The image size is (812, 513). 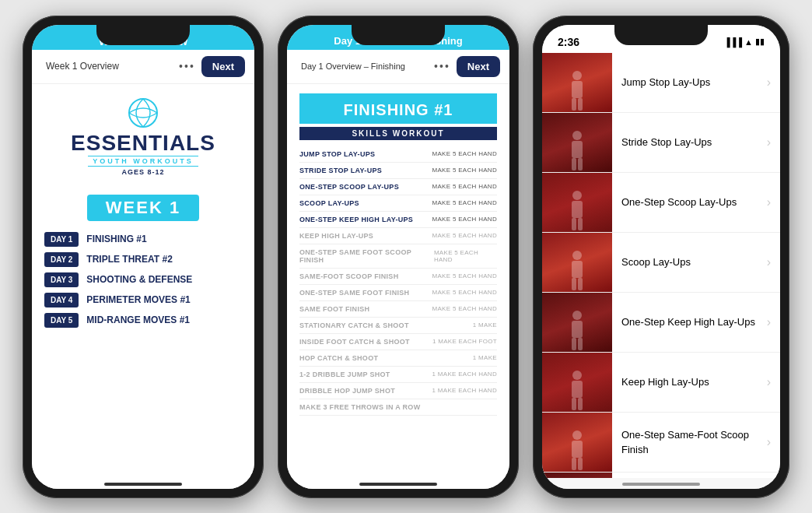 What do you see at coordinates (143, 67) in the screenshot?
I see `phone1-toolbar: ‹ Week 1 Overview ••• Next` at bounding box center [143, 67].